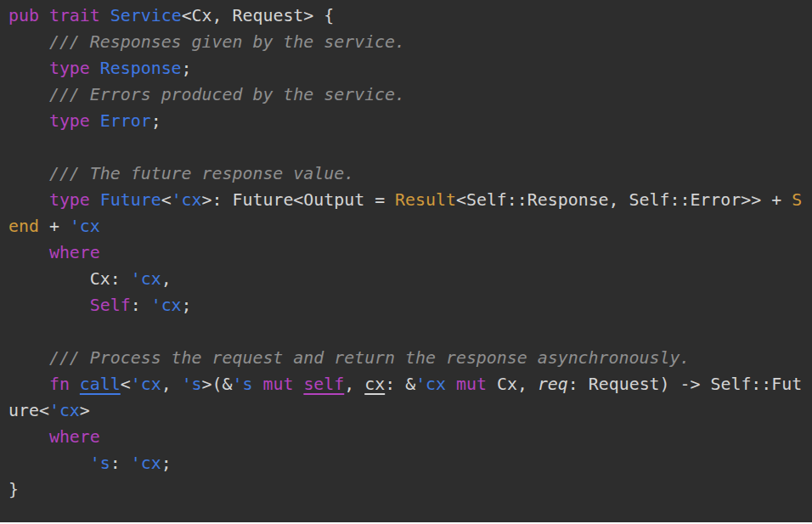 The image size is (812, 524). I want to click on code-line: type Error;, so click(406, 121).